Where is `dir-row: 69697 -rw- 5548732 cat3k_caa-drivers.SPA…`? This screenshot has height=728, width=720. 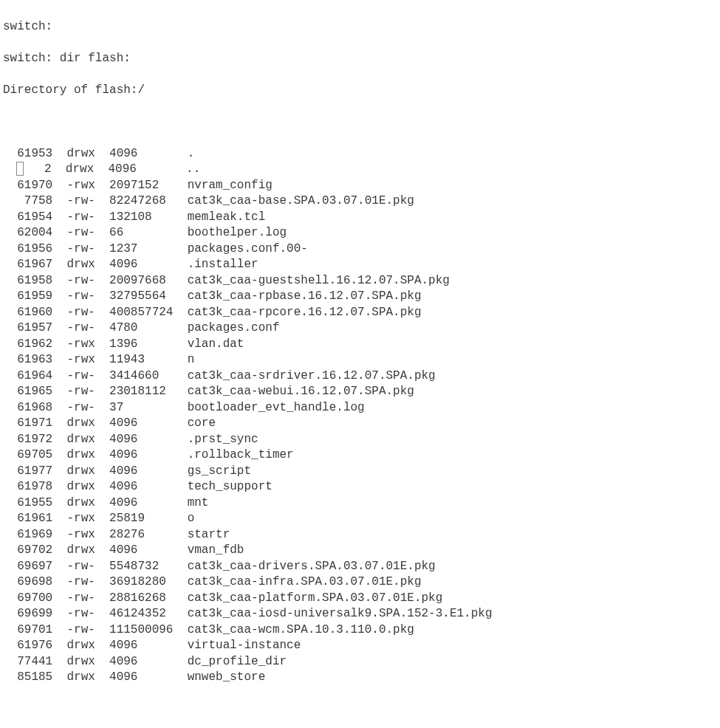 dir-row: 69697 -rw- 5548732 cat3k_caa-drivers.SPA… is located at coordinates (362, 567).